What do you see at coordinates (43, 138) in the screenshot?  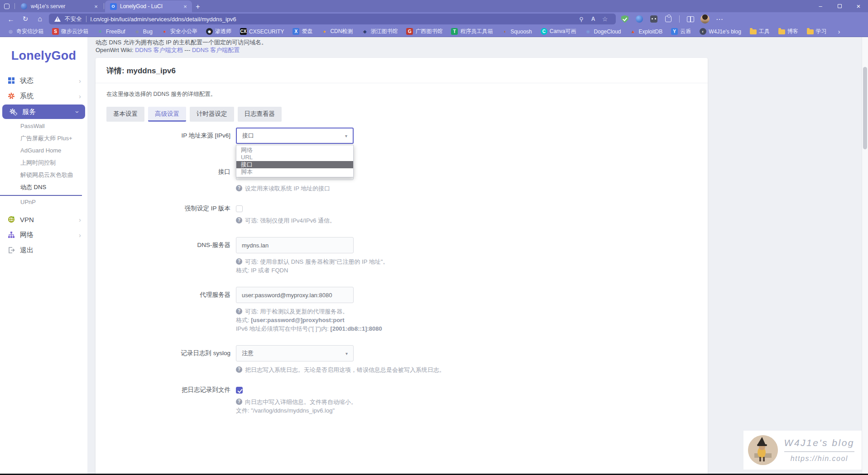 I see `sidebar-subitem-adblock-plus: 广告屏蔽大师 Plus+` at bounding box center [43, 138].